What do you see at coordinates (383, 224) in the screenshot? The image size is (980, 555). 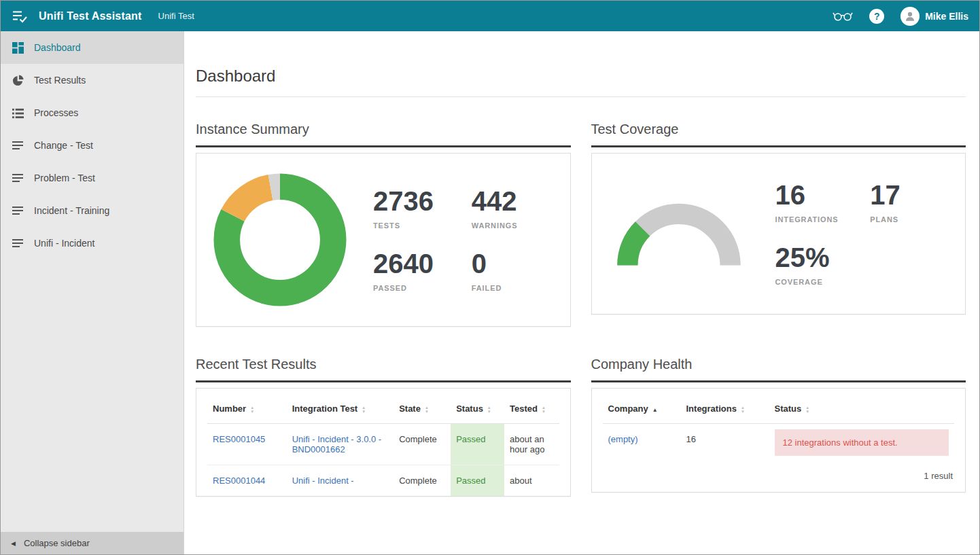 I see `instance-summary-section: Instance Summary 2736 TESTS 442 WARNINGS` at bounding box center [383, 224].